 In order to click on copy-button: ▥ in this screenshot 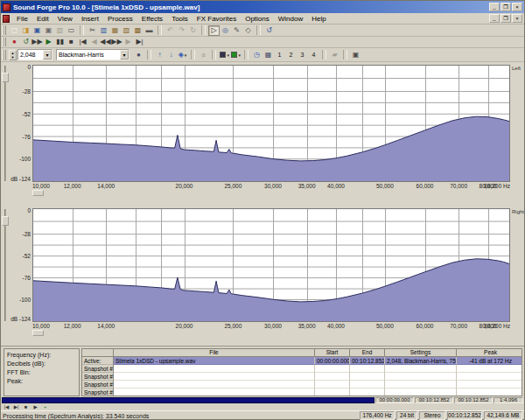, I will do `click(103, 31)`.